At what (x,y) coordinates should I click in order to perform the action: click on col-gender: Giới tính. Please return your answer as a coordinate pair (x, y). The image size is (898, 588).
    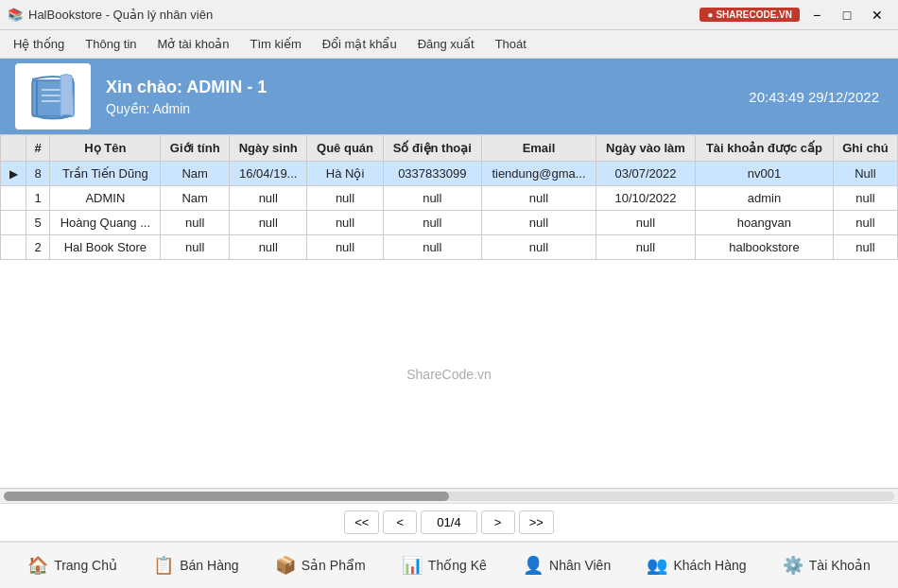
    Looking at the image, I should click on (195, 148).